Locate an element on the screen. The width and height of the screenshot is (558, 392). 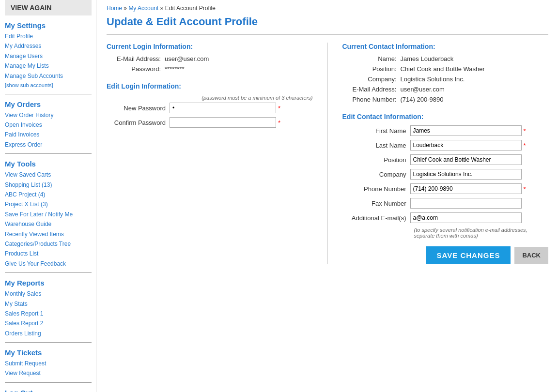
sales-report-2-link: Sales Report 2 is located at coordinates (48, 323).